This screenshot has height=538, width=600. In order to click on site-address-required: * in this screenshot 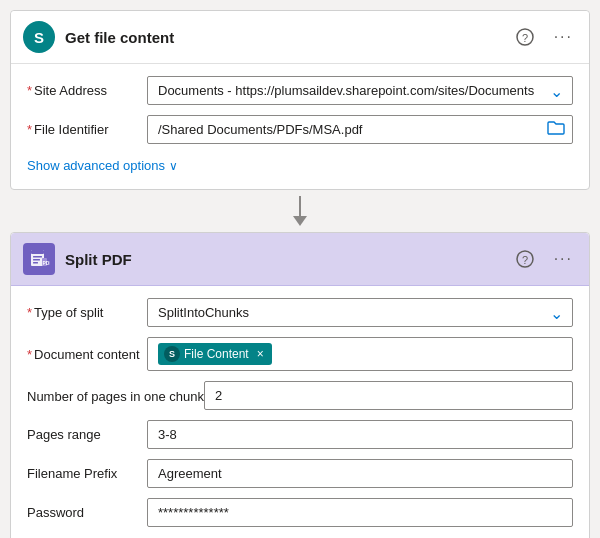, I will do `click(30, 90)`.